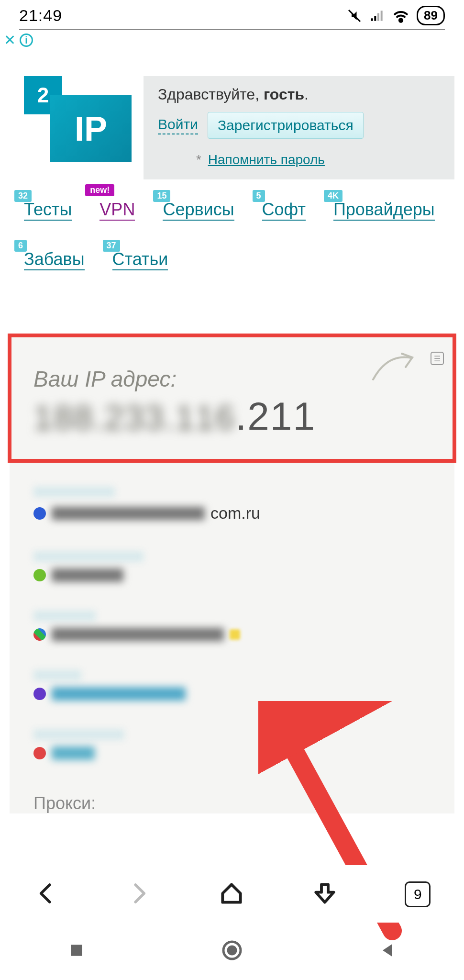 The width and height of the screenshot is (464, 980). What do you see at coordinates (384, 207) in the screenshot?
I see `nav-label: Провайдеры` at bounding box center [384, 207].